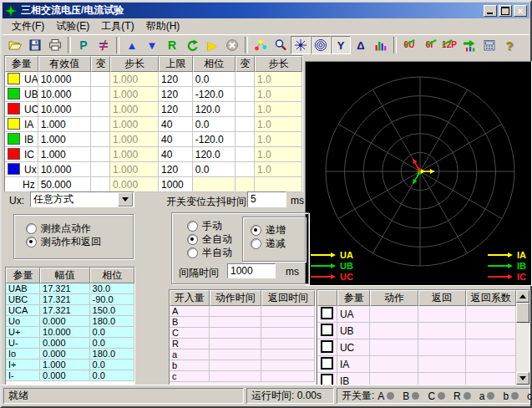 The image size is (532, 408). I want to click on menu-file: 文件(F), so click(28, 27).